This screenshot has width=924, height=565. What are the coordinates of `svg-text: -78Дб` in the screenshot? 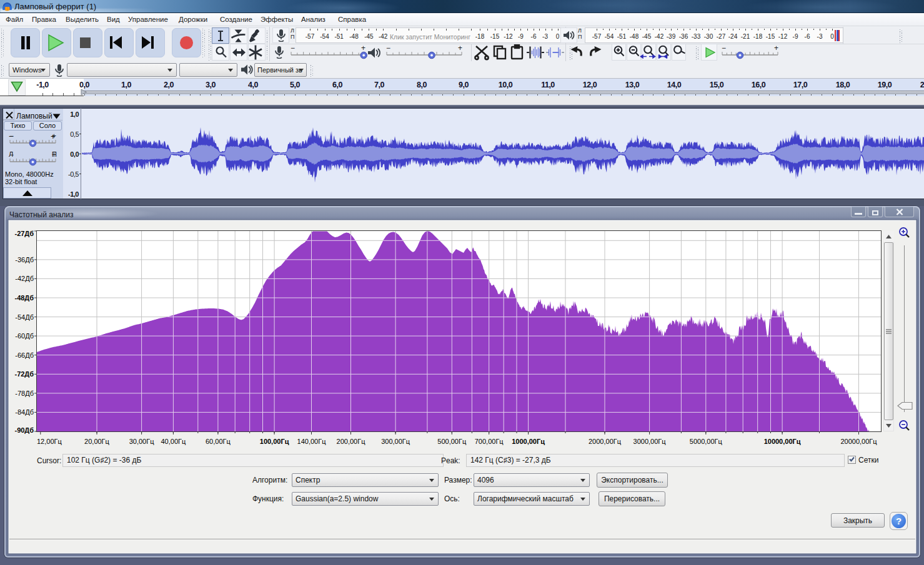 It's located at (24, 393).